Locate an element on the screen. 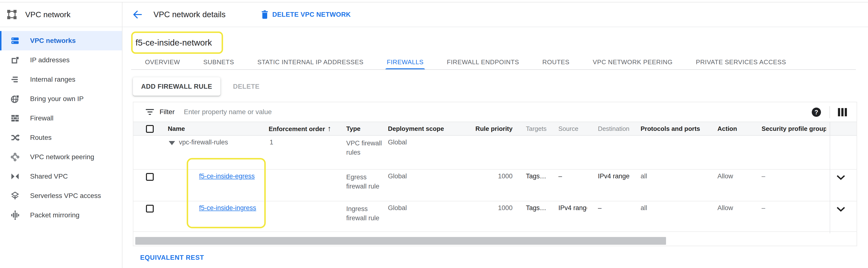 This screenshot has height=268, width=868. column-header-targets: Targets is located at coordinates (536, 129).